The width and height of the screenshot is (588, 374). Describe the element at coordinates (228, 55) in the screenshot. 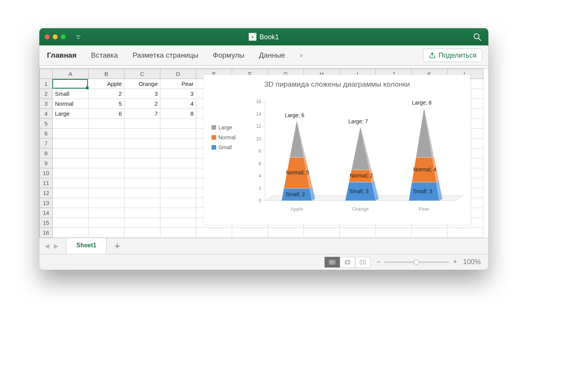

I see `tab-formulas: Формулы` at that location.